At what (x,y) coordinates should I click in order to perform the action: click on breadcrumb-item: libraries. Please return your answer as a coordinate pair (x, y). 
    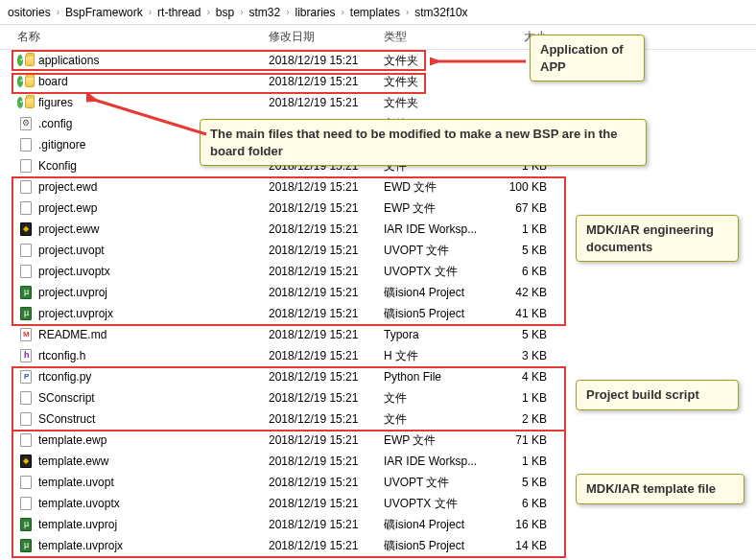
    Looking at the image, I should click on (316, 12).